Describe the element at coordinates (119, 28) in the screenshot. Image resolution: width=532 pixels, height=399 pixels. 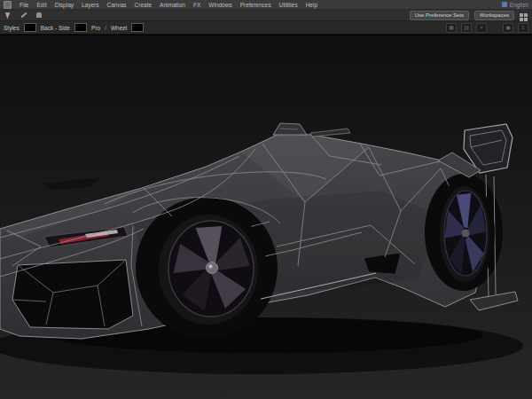
I see `wheel-field-label: Wheel` at that location.